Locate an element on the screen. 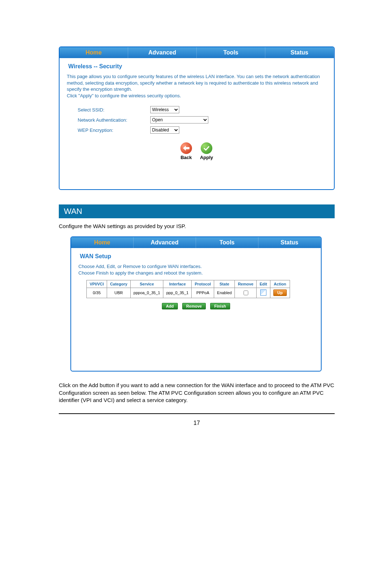 The width and height of the screenshot is (392, 568). ssid-label: Select SSID: is located at coordinates (109, 110).